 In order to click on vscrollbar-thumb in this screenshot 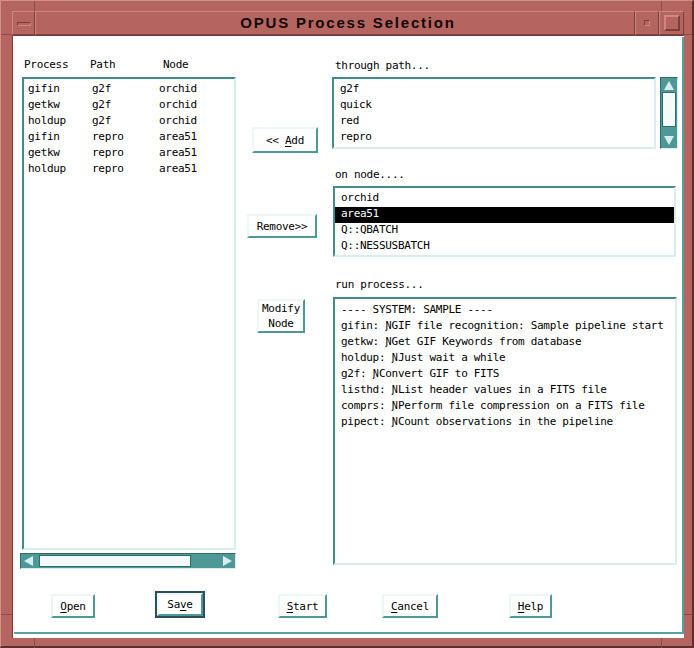, I will do `click(669, 110)`.